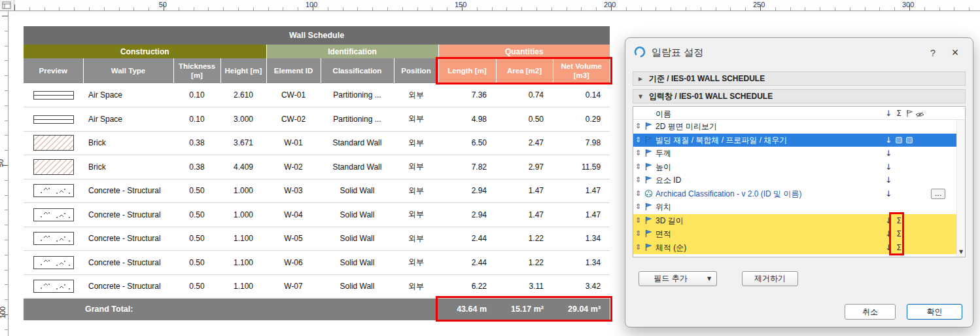  I want to click on cell-height: 3.000, so click(243, 119).